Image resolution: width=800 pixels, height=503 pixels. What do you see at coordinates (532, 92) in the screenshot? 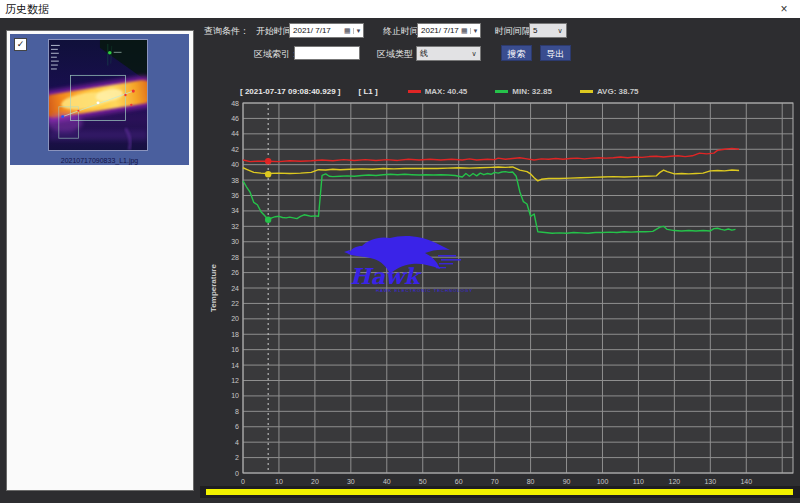
I see `legend-label: MIN: 32.85` at bounding box center [532, 92].